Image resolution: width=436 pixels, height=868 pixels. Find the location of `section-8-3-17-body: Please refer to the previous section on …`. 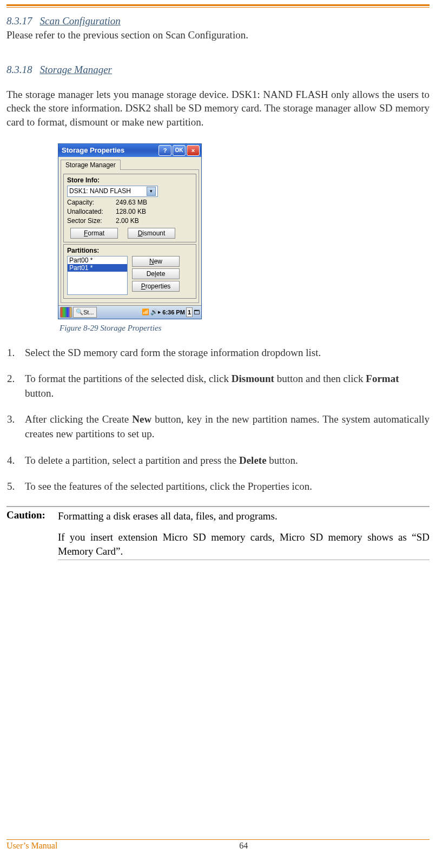

section-8-3-17-body: Please refer to the previous section on … is located at coordinates (218, 35).